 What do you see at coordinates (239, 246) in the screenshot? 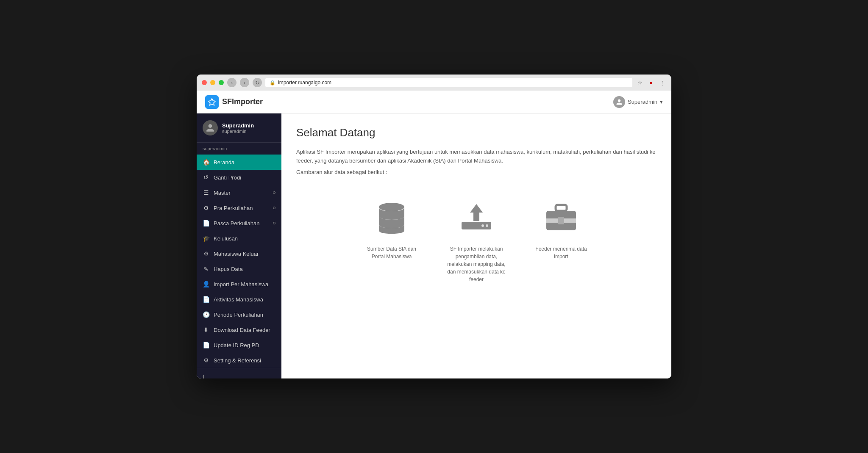
I see `sidebar: Superadmin superadmin superadmin 🏠 Beran…` at bounding box center [239, 246].